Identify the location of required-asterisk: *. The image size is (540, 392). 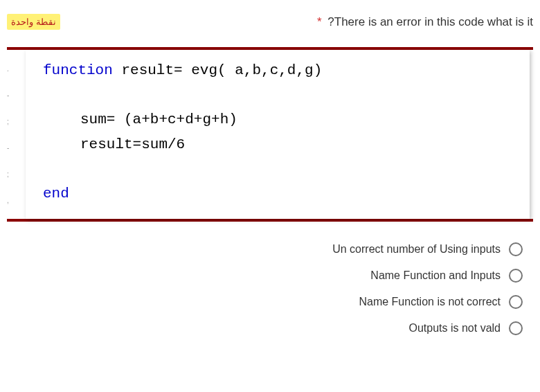
(320, 22).